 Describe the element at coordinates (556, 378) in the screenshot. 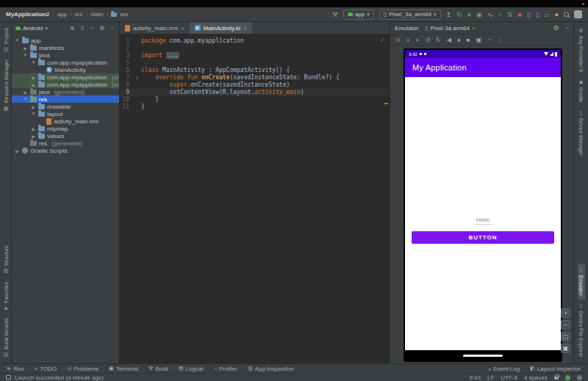

I see `lock-icon` at that location.